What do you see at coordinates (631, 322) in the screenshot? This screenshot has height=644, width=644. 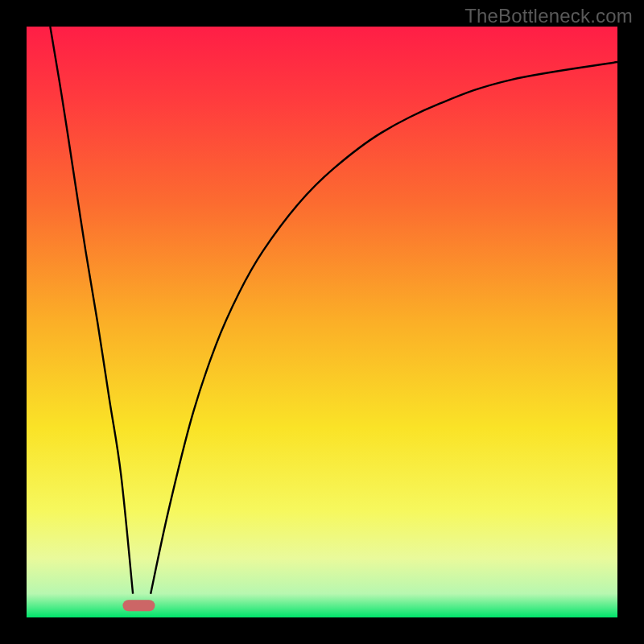 I see `frame-right` at bounding box center [631, 322].